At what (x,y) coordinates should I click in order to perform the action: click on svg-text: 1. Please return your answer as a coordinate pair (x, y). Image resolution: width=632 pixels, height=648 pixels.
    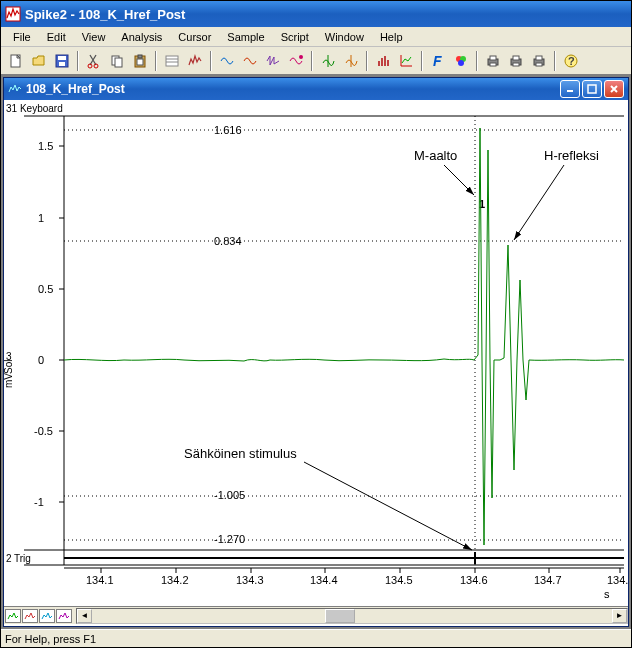
    Looking at the image, I should click on (41, 218).